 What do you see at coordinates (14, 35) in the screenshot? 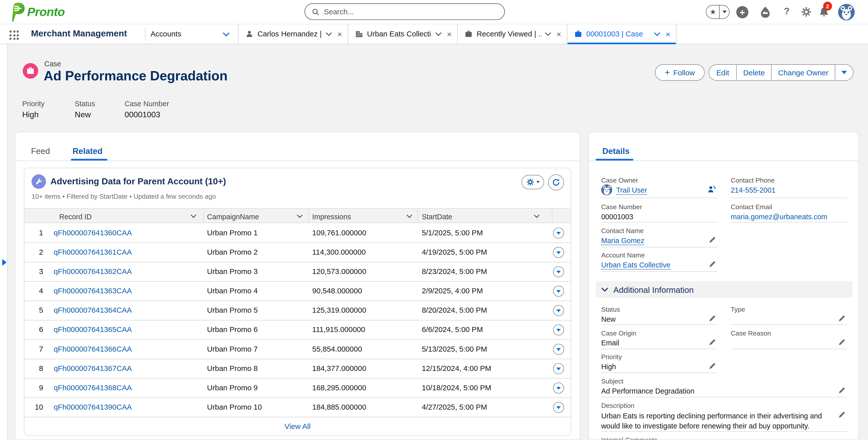
I see `app-launcher-waffle-icon` at bounding box center [14, 35].